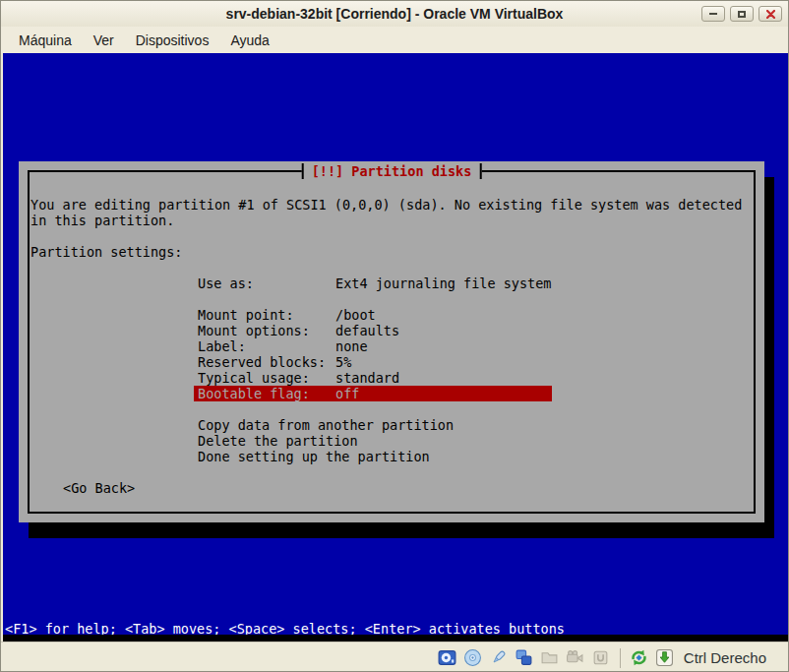 This screenshot has height=672, width=789. What do you see at coordinates (499, 658) in the screenshot?
I see `usb-device-icon` at bounding box center [499, 658].